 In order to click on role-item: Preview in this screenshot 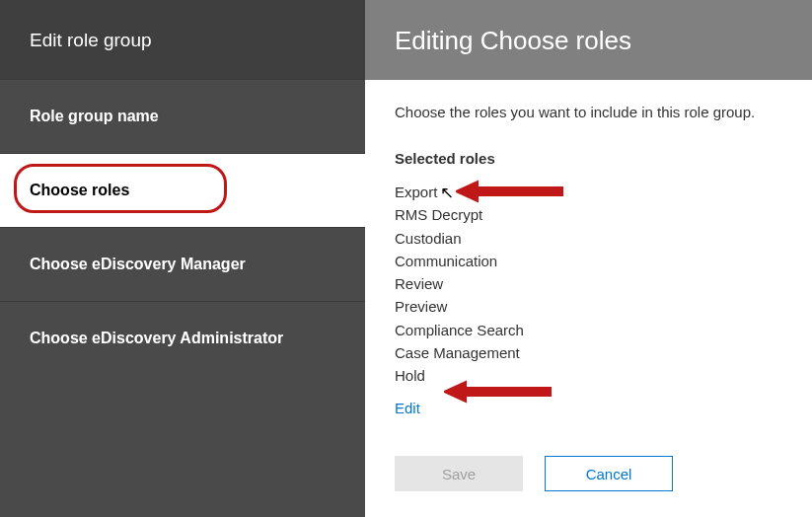, I will do `click(588, 306)`.